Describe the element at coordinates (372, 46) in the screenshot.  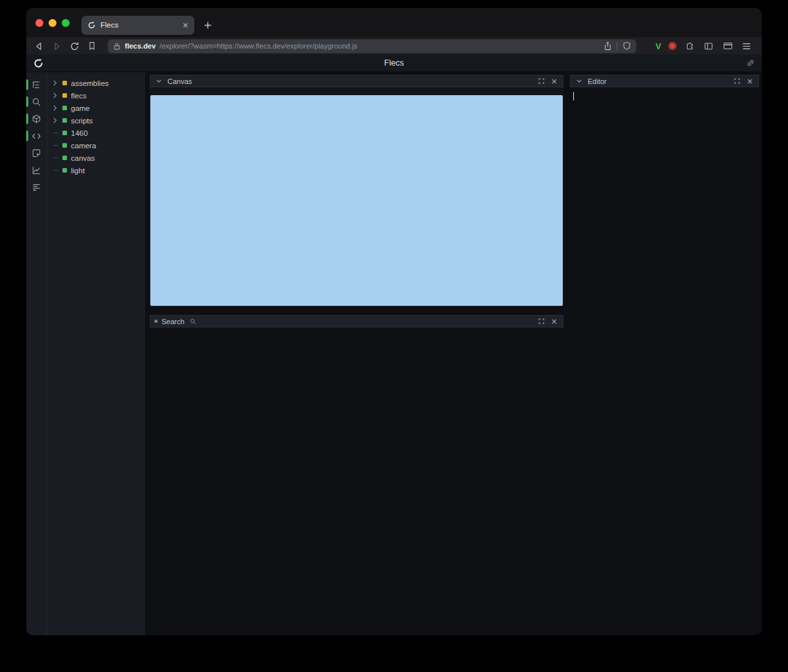
I see `url-bar: flecs.dev /explorer/?wasm=https://www.fl…` at that location.